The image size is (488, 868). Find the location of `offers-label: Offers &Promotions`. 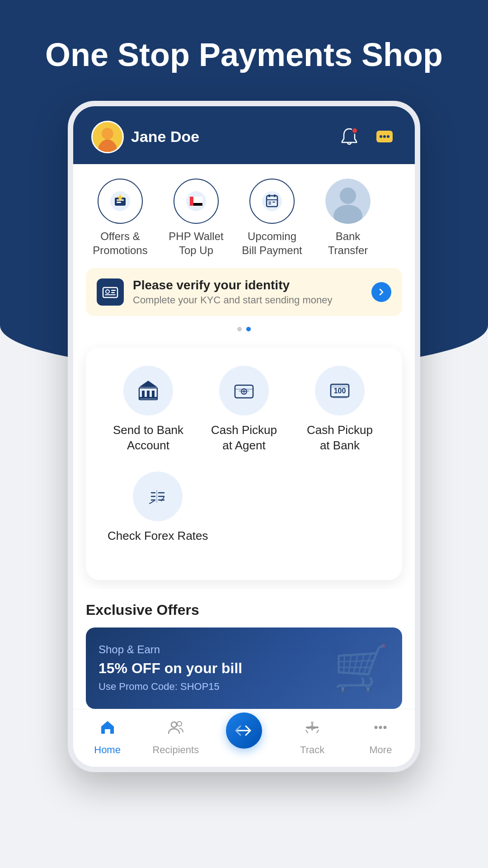

offers-label: Offers &Promotions is located at coordinates (120, 243).